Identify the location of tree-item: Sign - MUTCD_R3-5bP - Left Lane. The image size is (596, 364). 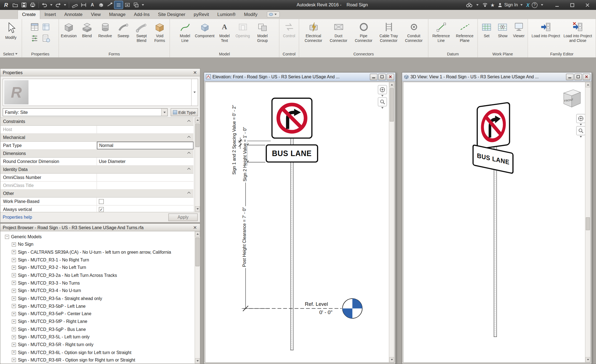
(97, 306).